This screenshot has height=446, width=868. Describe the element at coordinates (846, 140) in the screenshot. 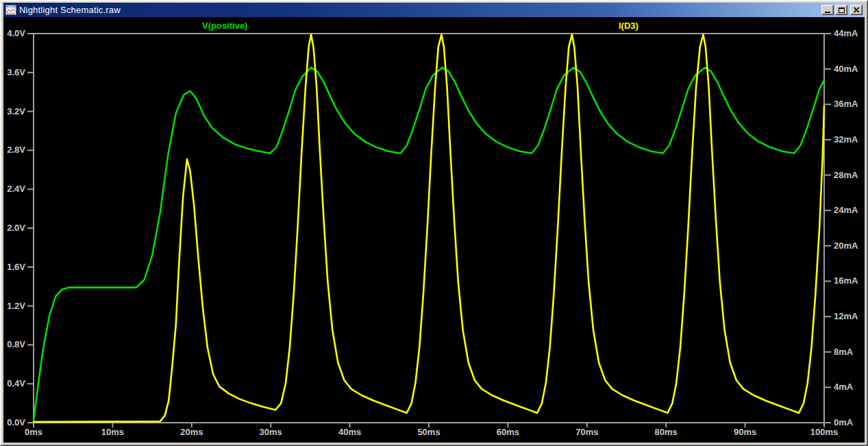

I see `y-right-tick-label: 32mA` at that location.